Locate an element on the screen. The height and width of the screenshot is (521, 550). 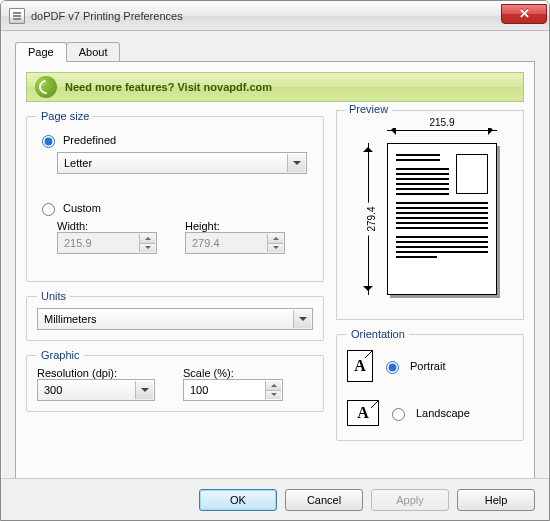
legend-page-size: Page size is located at coordinates (65, 116).